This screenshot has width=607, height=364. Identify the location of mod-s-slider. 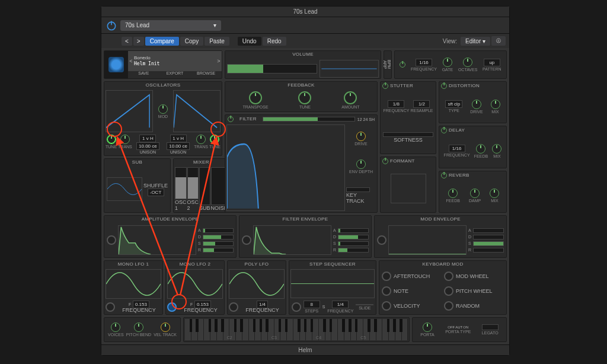
(488, 244).